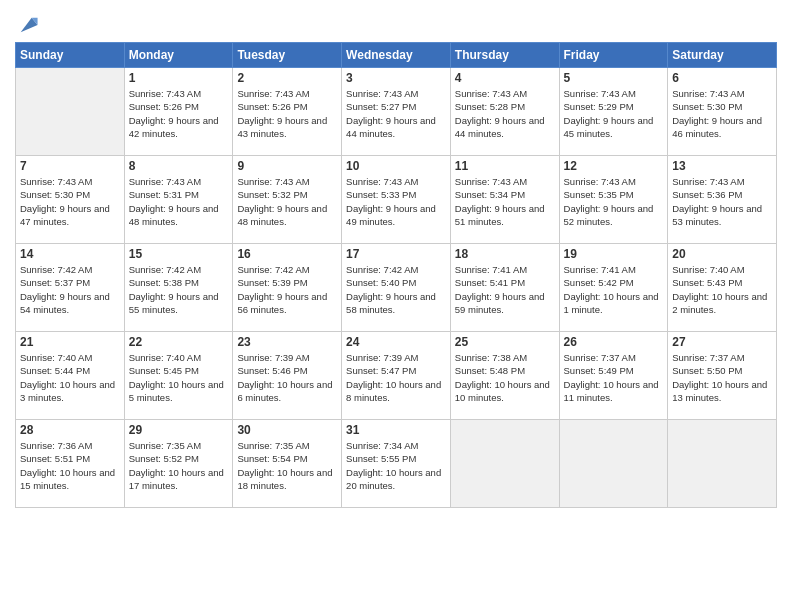 This screenshot has width=792, height=612. What do you see at coordinates (504, 288) in the screenshot?
I see `calendar-cell: 18Sunrise: 7:41 AMSunset: 5:41 PMDayligh…` at bounding box center [504, 288].